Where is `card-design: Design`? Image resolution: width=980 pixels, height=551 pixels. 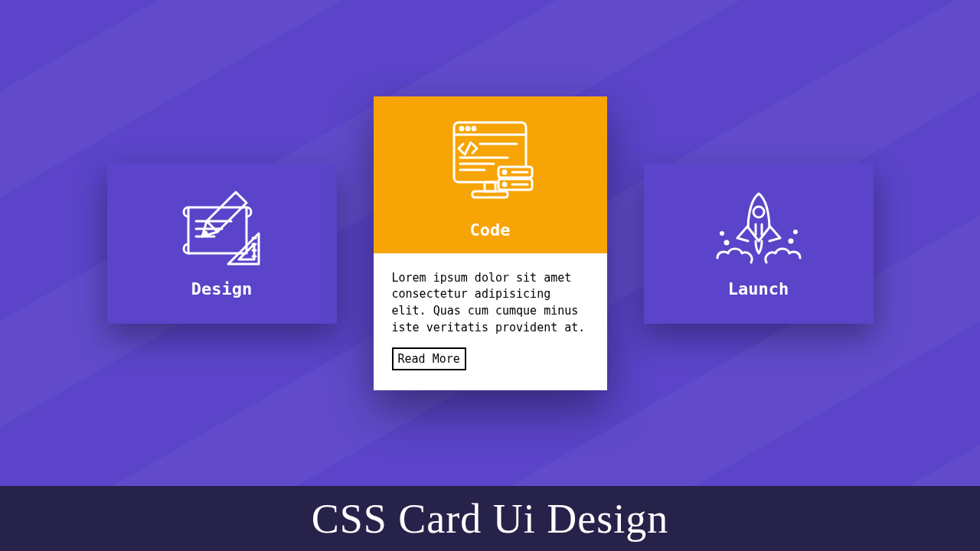
card-design: Design is located at coordinates (222, 243).